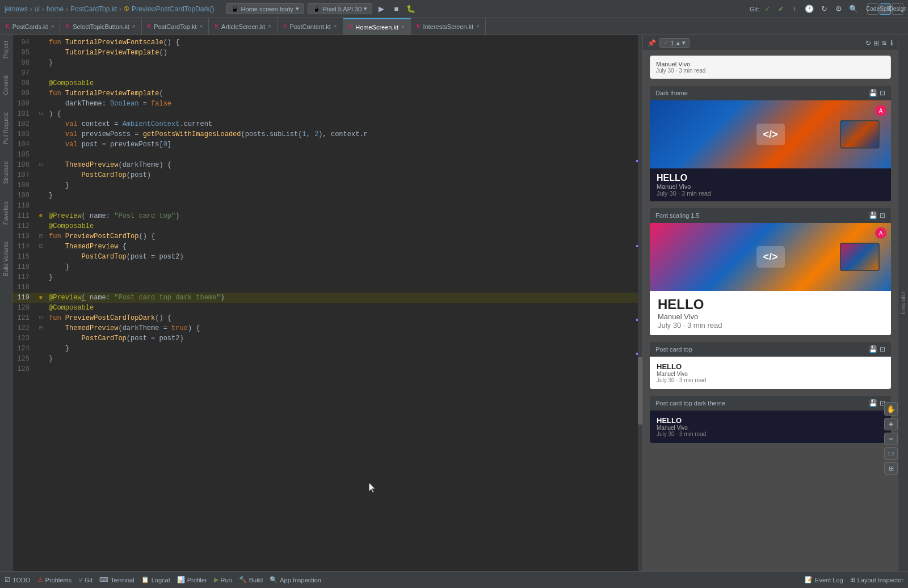 This screenshot has height=588, width=908. Describe the element at coordinates (877, 579) in the screenshot. I see `layout-inspector-button: ⊞ Layout Inspector` at that location.